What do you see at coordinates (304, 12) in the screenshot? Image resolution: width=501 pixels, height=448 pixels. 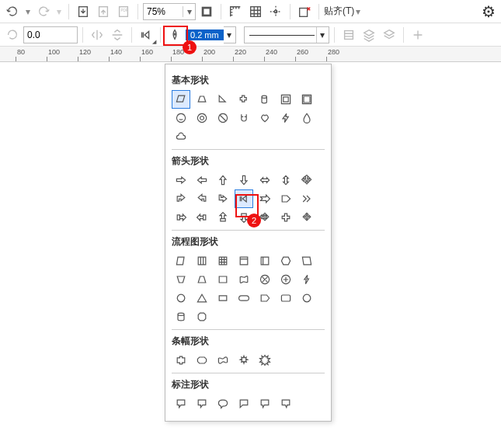 I see `clear-button` at bounding box center [304, 12].